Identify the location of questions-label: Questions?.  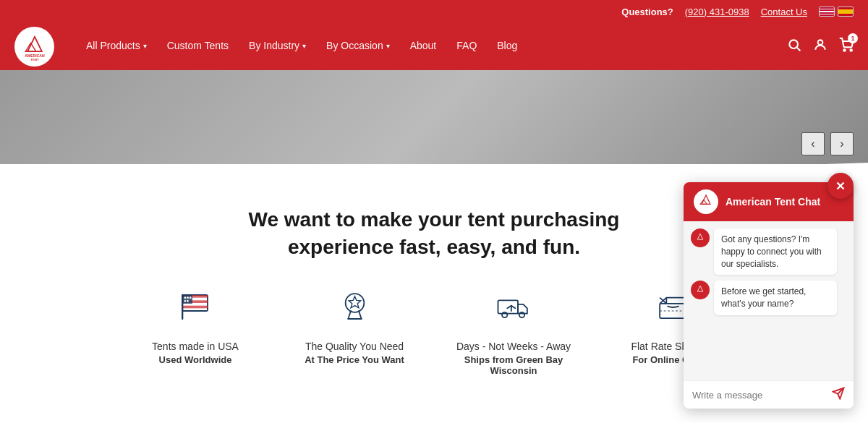
(647, 12).